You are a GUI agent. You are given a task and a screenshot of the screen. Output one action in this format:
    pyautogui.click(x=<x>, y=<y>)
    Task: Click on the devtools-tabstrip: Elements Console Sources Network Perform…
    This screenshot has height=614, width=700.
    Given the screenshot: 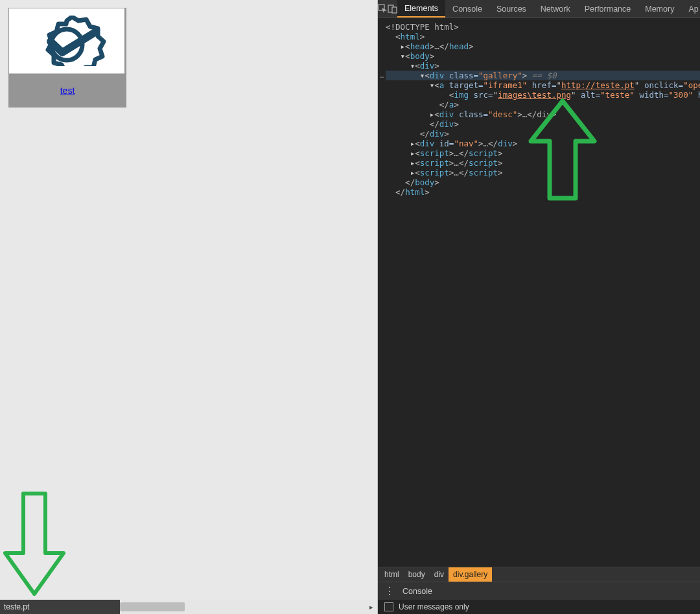 What is the action you would take?
    pyautogui.click(x=539, y=9)
    